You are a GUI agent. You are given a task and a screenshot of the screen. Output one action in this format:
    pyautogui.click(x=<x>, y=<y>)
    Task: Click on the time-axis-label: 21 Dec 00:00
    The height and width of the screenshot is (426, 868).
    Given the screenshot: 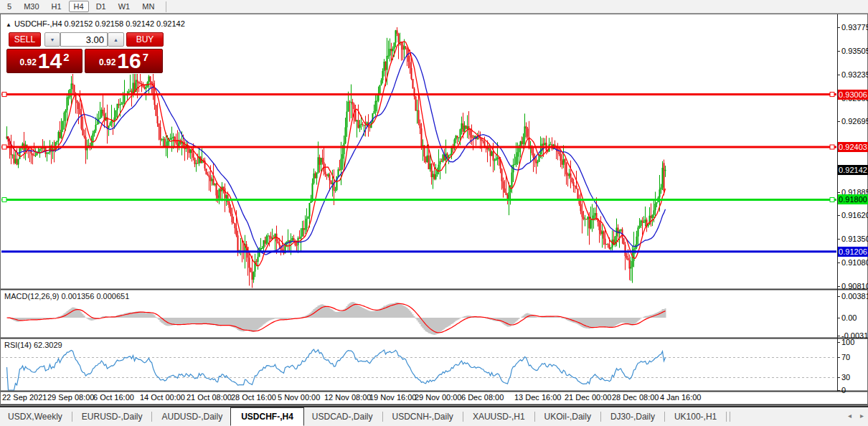 What is the action you would take?
    pyautogui.click(x=588, y=397)
    